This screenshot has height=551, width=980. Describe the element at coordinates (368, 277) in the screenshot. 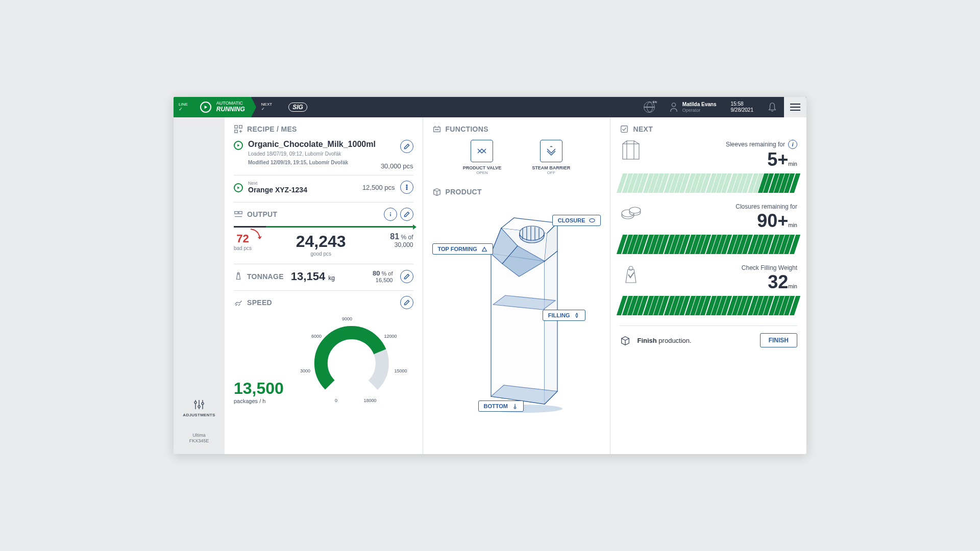

I see `tonnage-percent: 80 % of 16,500` at that location.